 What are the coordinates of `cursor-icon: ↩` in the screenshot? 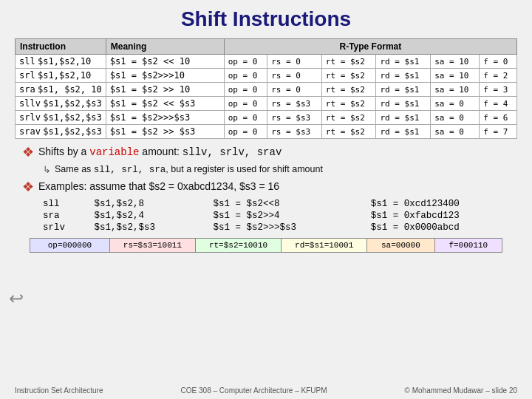 It's located at (16, 299).